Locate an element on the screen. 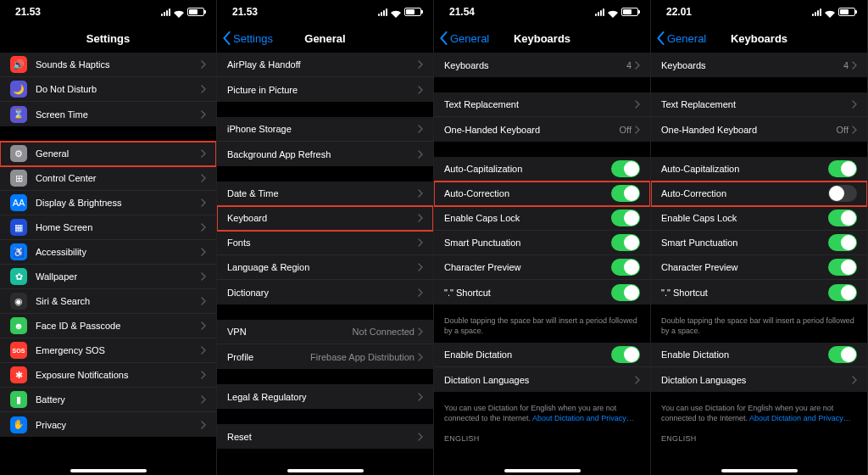 The image size is (868, 475). home-icon: ▦ is located at coordinates (19, 227).